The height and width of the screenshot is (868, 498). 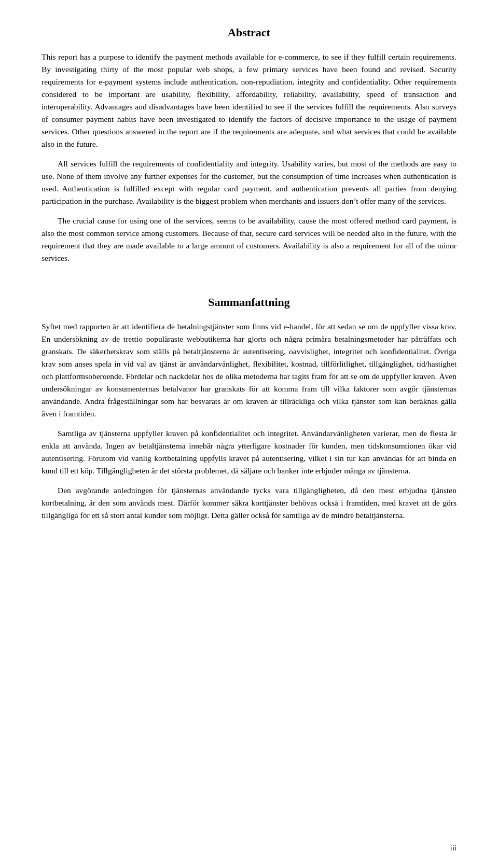 What do you see at coordinates (249, 183) in the screenshot?
I see `abstract-paragraph-2: All services fulfill the requirements of…` at bounding box center [249, 183].